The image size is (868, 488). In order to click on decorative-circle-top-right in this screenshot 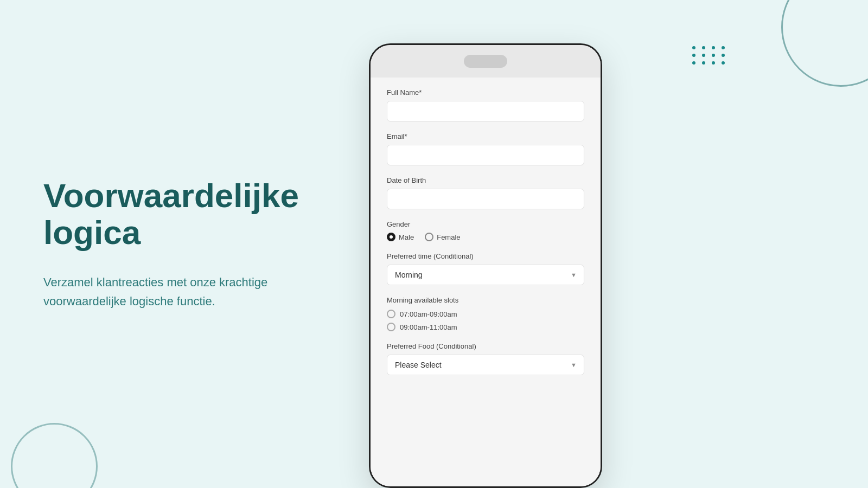, I will do `click(825, 43)`.